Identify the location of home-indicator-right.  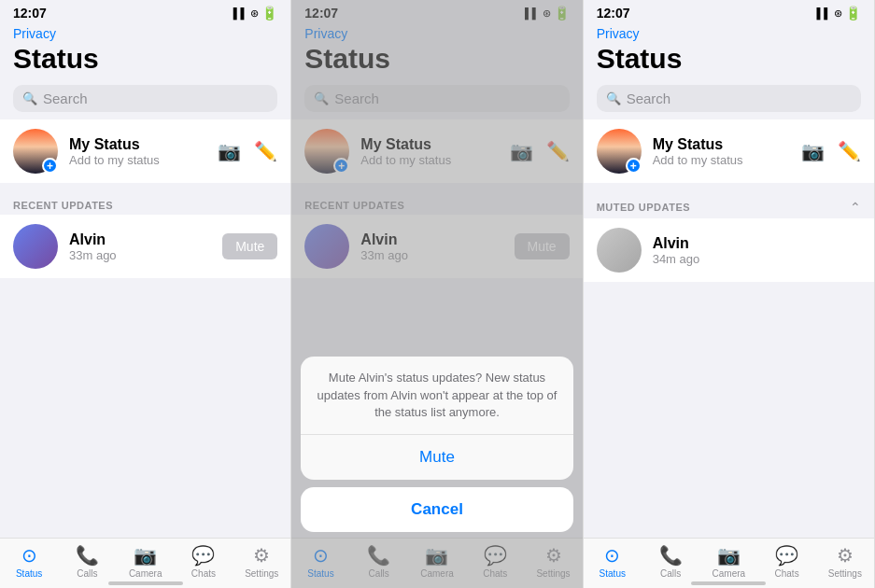
(728, 583).